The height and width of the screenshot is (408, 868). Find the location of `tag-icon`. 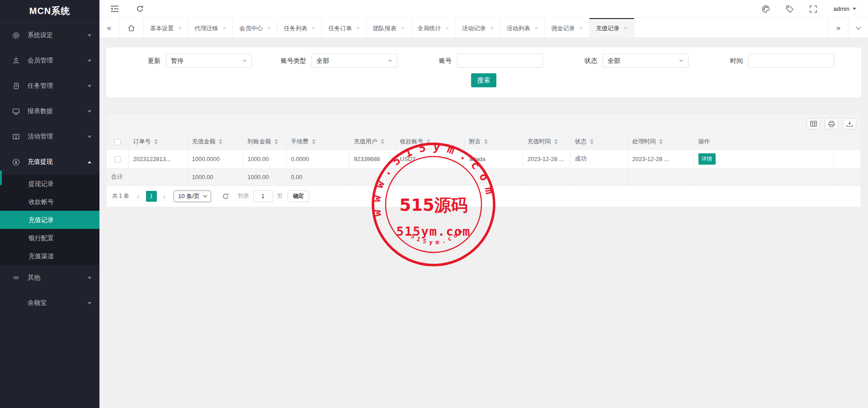

tag-icon is located at coordinates (790, 9).